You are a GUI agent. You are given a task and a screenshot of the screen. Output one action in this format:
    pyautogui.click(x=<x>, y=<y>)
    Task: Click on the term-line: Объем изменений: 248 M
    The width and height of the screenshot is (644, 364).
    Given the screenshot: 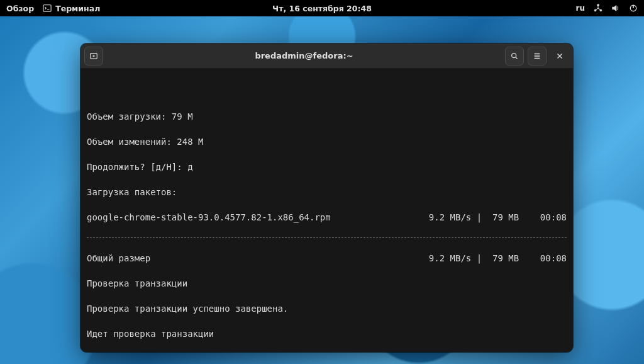 What is the action you would take?
    pyautogui.click(x=327, y=142)
    